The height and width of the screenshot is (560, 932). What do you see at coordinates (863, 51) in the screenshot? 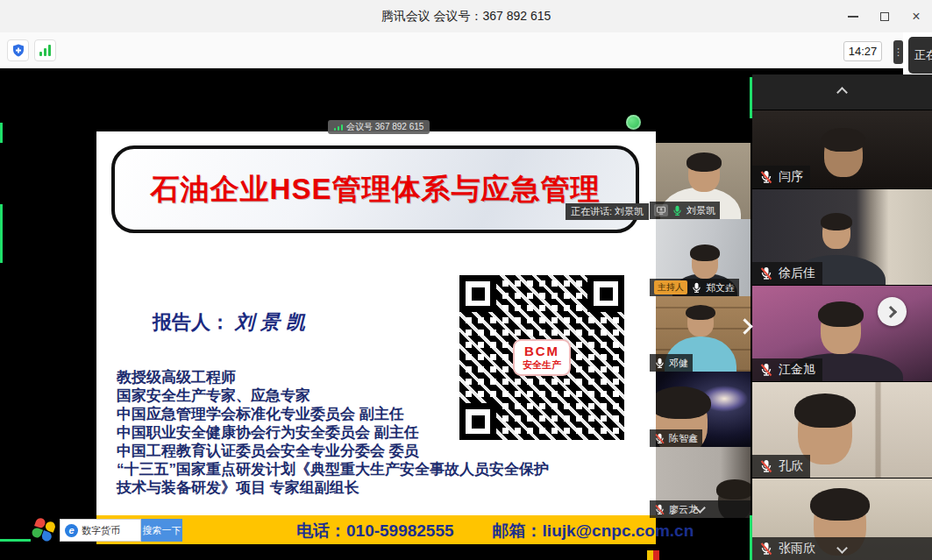
I see `meeting-timer: 14:27` at bounding box center [863, 51].